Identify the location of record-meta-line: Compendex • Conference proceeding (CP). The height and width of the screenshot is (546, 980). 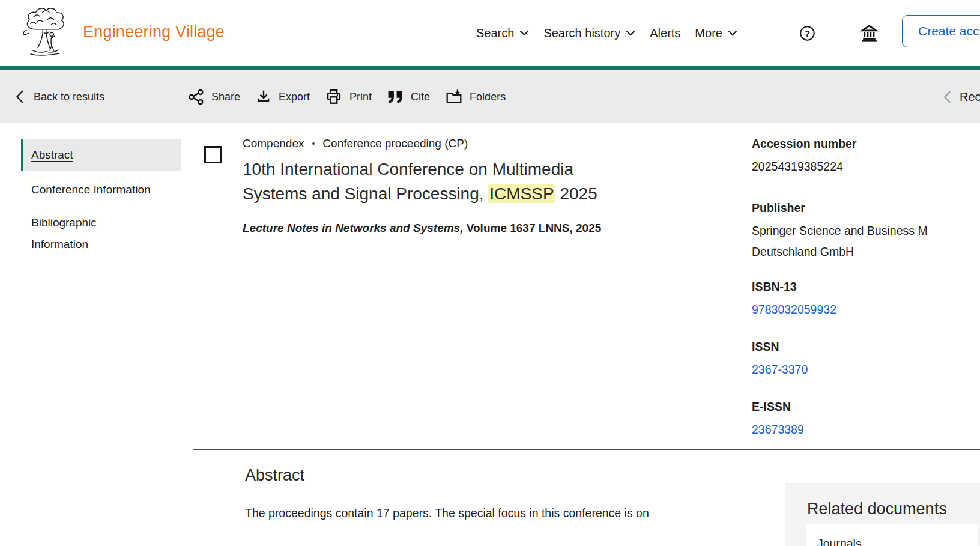
(441, 144).